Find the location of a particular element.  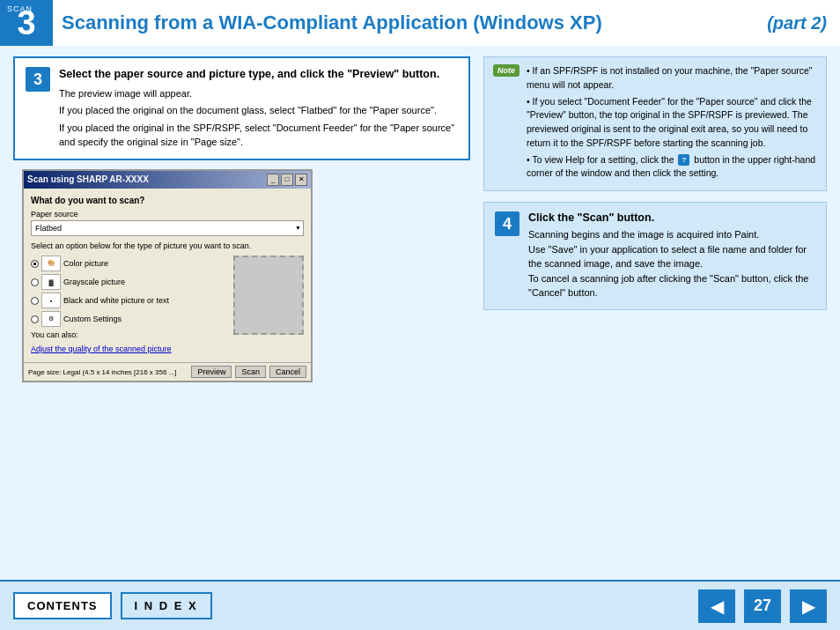

custom-icon: ⚙ is located at coordinates (51, 319).